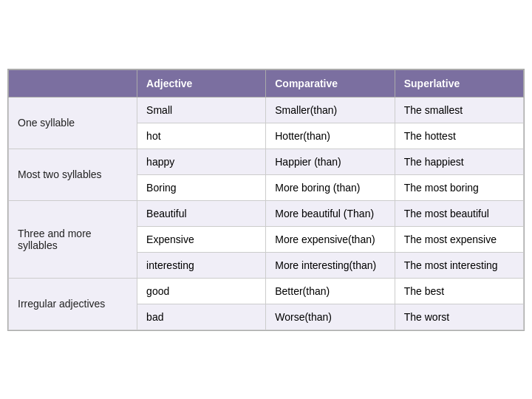 This screenshot has width=532, height=399. Describe the element at coordinates (331, 316) in the screenshot. I see `comparative-cell: Worse(than)` at that location.